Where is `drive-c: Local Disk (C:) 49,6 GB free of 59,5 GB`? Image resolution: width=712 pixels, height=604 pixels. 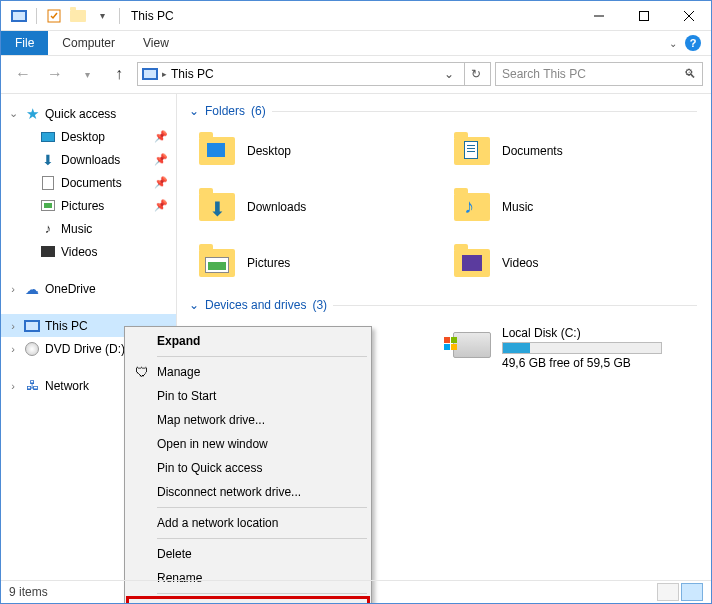 drive-c: Local Disk (C:) 49,6 GB free of 59,5 GB is located at coordinates (572, 353).